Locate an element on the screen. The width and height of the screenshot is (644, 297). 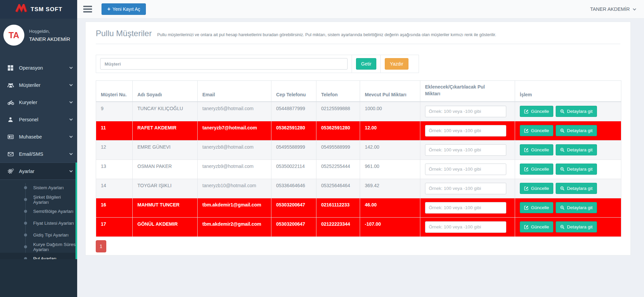
cell-amount: 1000.00 is located at coordinates (390, 112).